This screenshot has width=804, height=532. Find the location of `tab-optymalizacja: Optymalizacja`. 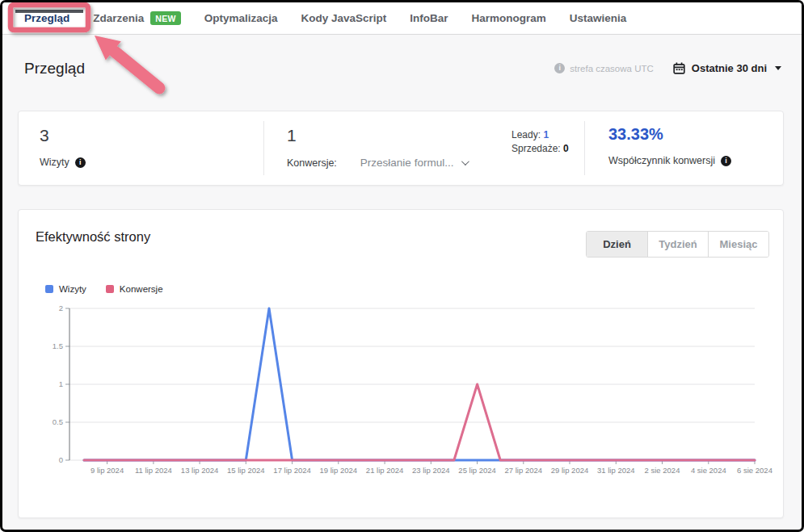

tab-optymalizacja: Optymalizacja is located at coordinates (241, 18).